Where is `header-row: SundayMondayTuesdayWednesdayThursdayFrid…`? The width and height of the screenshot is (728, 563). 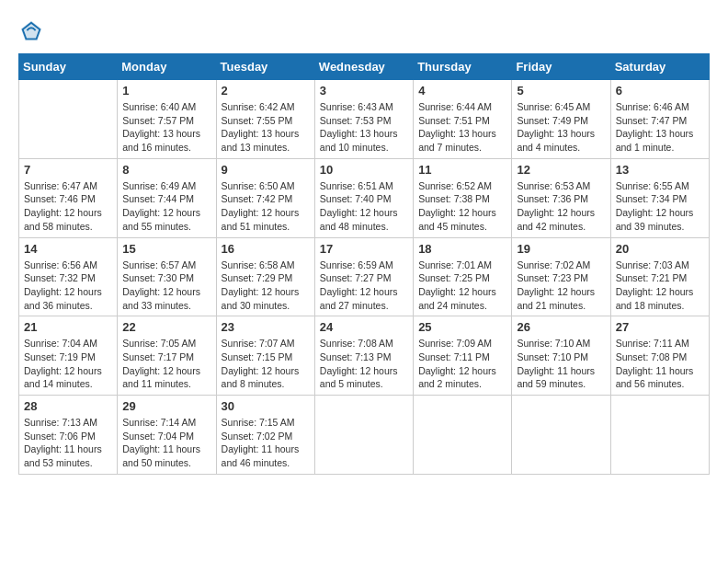 header-row: SundayMondayTuesdayWednesdayThursdayFrid… is located at coordinates (364, 67).